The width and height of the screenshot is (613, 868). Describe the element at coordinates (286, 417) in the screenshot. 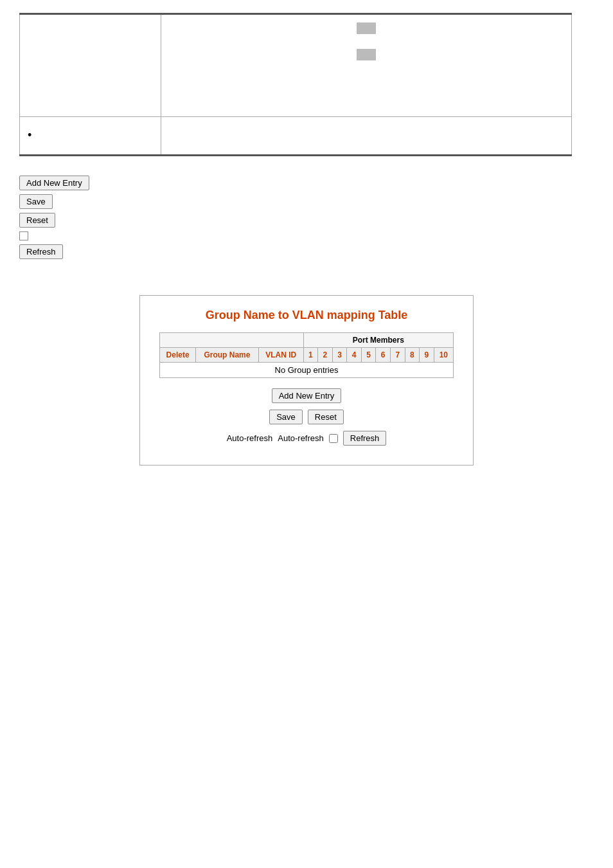

I see `card-save-button: Save` at that location.